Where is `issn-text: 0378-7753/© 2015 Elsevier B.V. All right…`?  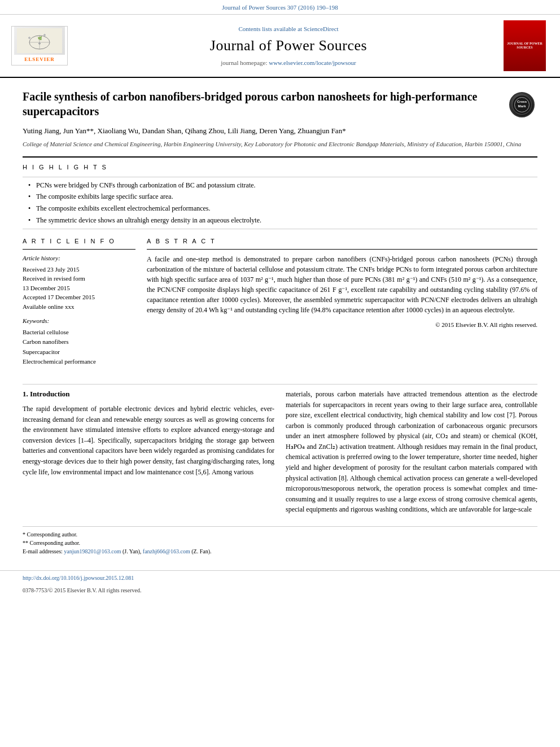 issn-text: 0378-7753/© 2015 Elsevier B.V. All right… is located at coordinates (82, 591).